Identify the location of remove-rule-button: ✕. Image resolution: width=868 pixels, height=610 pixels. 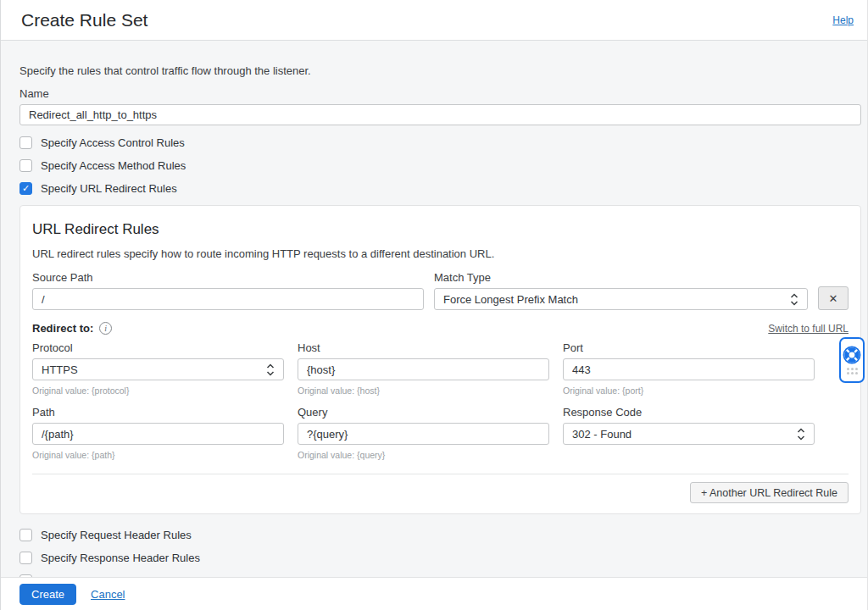
(833, 298).